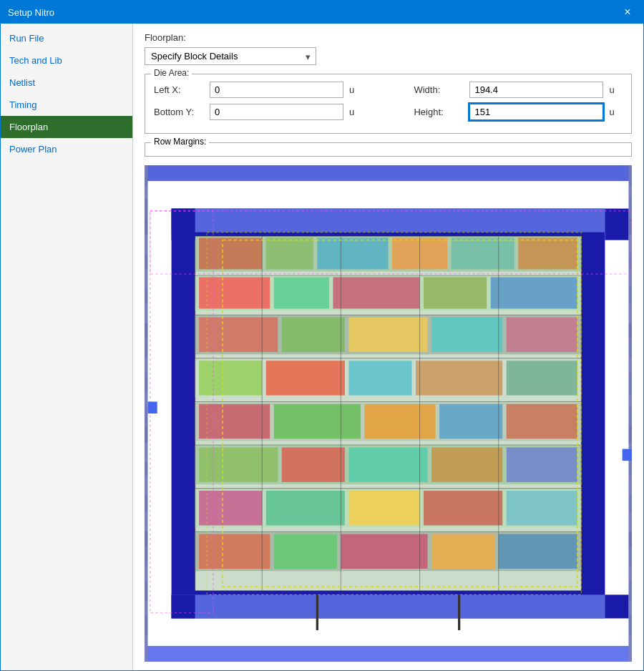 This screenshot has height=671, width=644. What do you see at coordinates (179, 112) in the screenshot?
I see `bottom-y-label: Bottom Y:` at bounding box center [179, 112].